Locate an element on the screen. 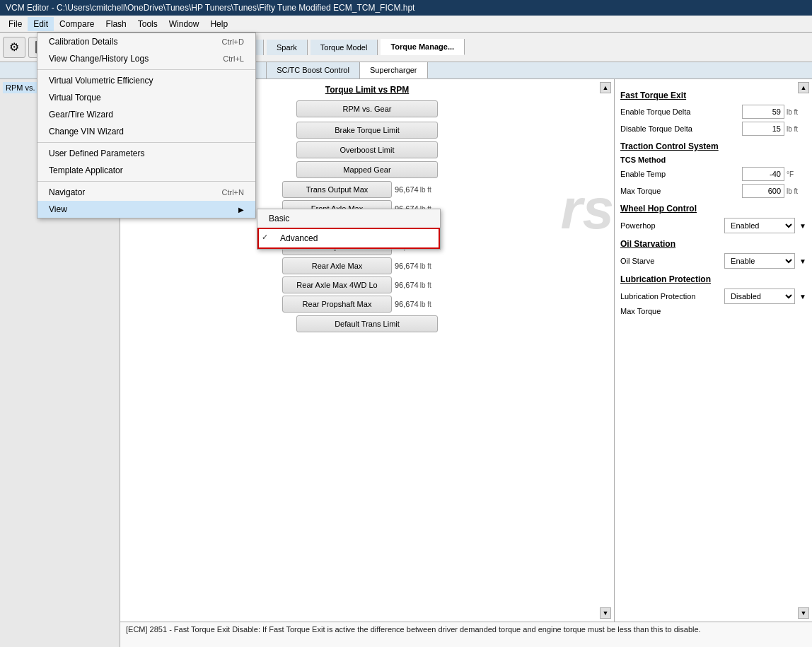  row-max-torque-tcs: Max Torque lb ft is located at coordinates (713, 191).